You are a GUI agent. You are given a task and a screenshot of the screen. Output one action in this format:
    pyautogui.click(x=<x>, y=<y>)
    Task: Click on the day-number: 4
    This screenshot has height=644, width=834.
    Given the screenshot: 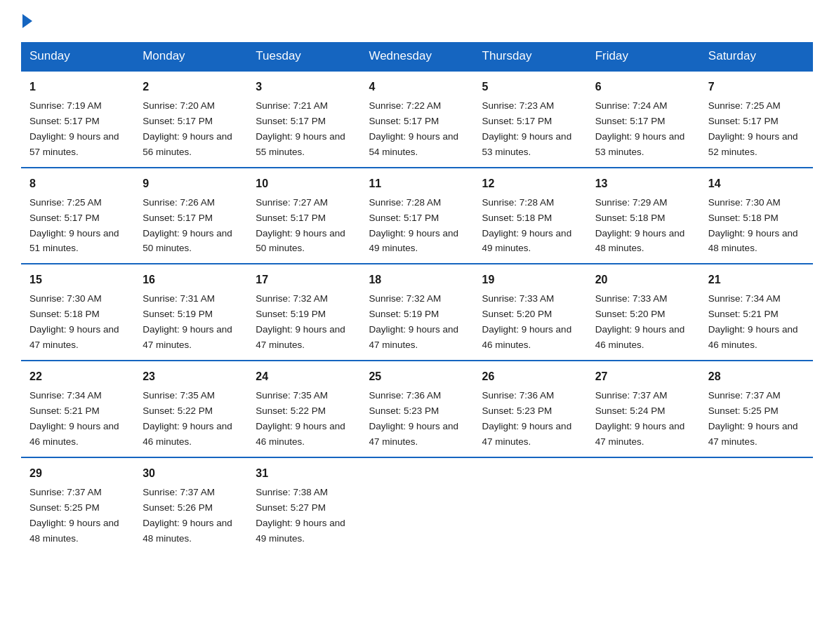 What is the action you would take?
    pyautogui.click(x=417, y=87)
    